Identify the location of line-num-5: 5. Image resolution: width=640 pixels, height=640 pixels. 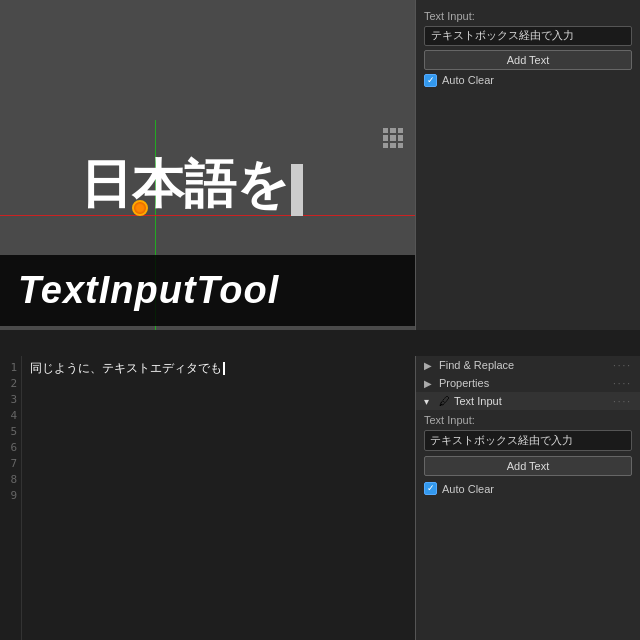
(8, 432).